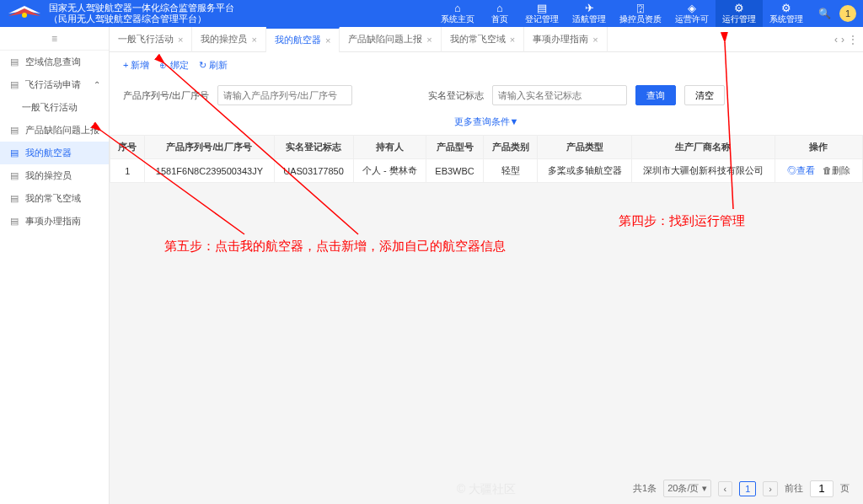  Describe the element at coordinates (824, 13) in the screenshot. I see `search-icon: 🔍` at that location.